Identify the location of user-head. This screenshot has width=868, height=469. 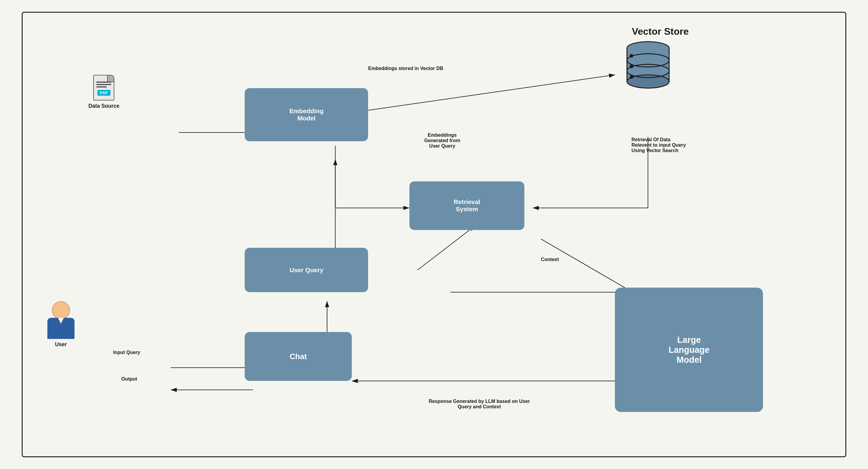
(61, 310).